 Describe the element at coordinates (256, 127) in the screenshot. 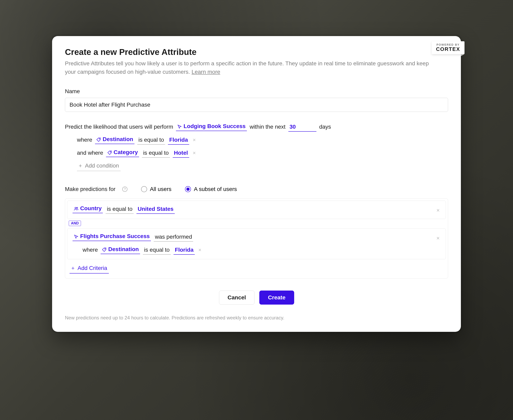

I see `predict-sentence: Predict the likelihood that users will p…` at that location.